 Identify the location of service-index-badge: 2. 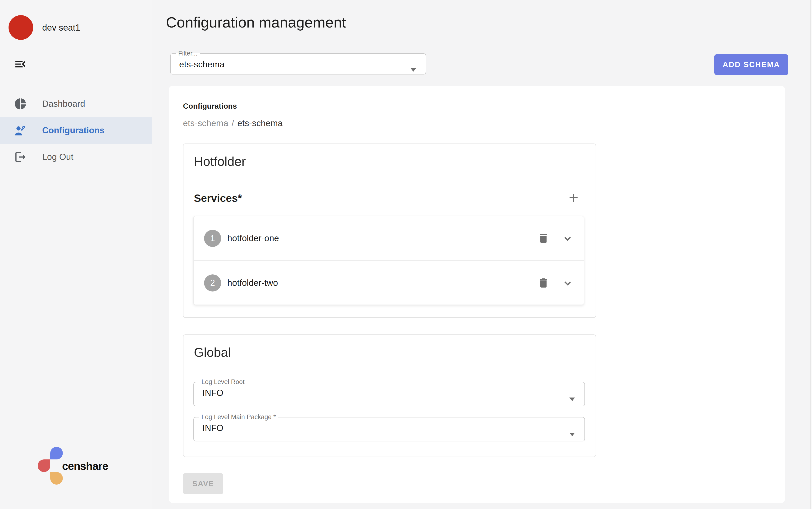
(213, 283).